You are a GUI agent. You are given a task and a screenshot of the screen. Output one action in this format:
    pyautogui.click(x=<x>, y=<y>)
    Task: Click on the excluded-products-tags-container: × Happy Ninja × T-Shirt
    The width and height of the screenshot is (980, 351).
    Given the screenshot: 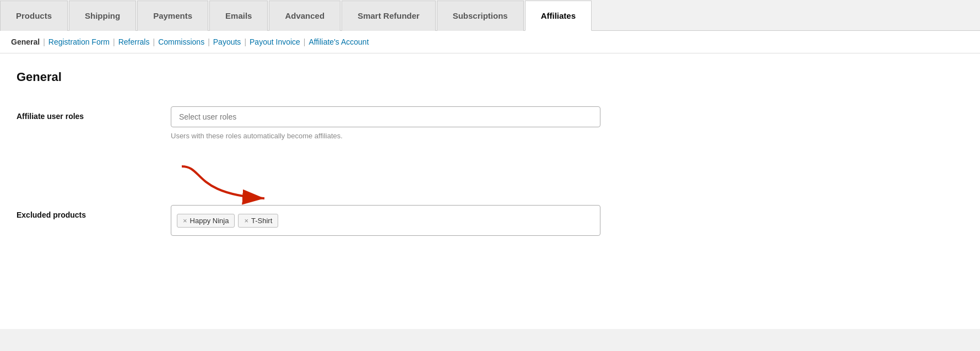 What is the action you would take?
    pyautogui.click(x=386, y=220)
    